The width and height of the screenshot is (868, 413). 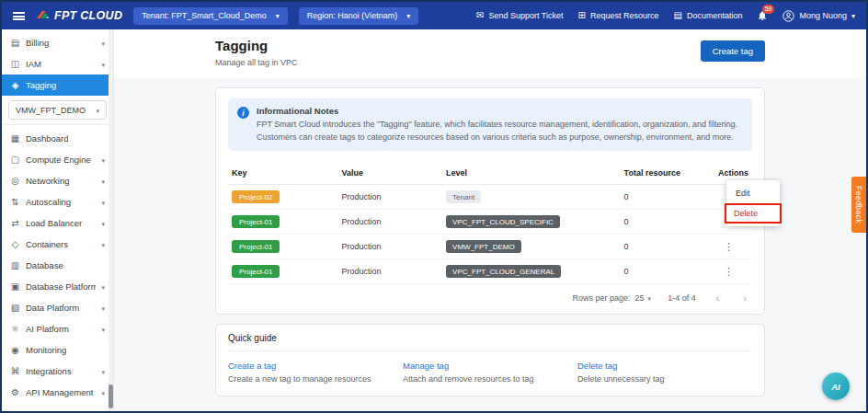 I want to click on manage-tag-description: Attach and remove resources to tag, so click(x=490, y=379).